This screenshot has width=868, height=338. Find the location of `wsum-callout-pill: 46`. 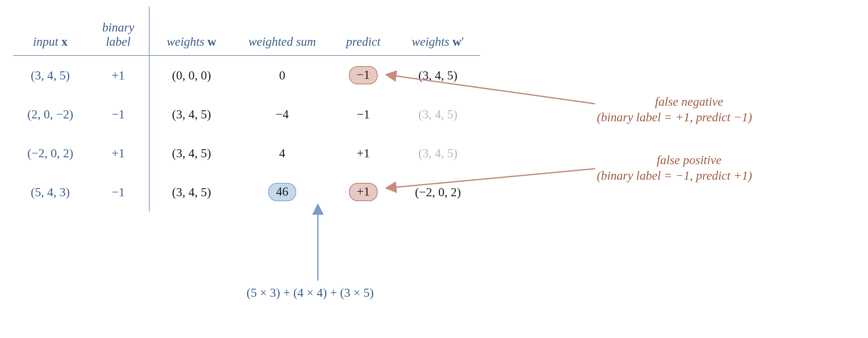

wsum-callout-pill: 46 is located at coordinates (282, 192).